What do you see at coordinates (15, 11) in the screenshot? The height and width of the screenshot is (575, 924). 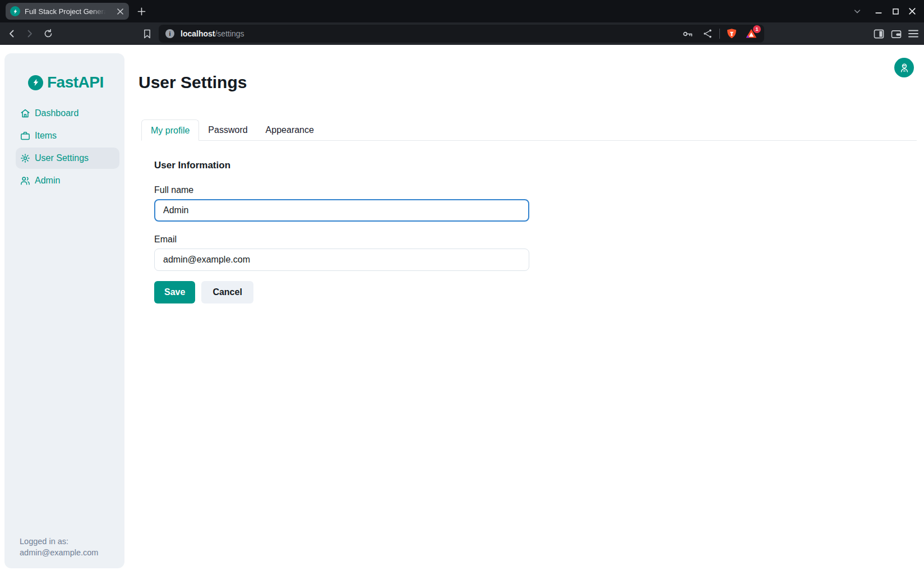 I see `fastapi-favicon-icon` at bounding box center [15, 11].